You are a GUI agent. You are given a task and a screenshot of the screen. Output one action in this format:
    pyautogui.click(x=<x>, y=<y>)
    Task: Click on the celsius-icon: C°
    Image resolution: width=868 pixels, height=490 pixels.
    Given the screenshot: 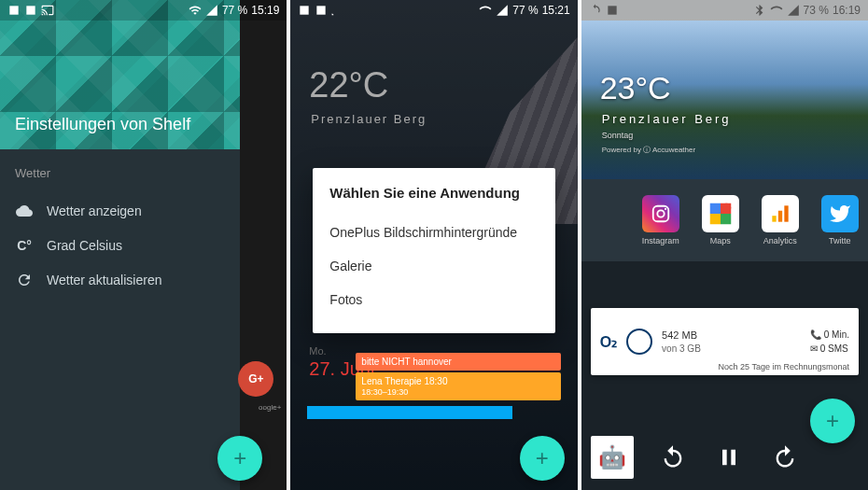 What is the action you would take?
    pyautogui.click(x=24, y=245)
    